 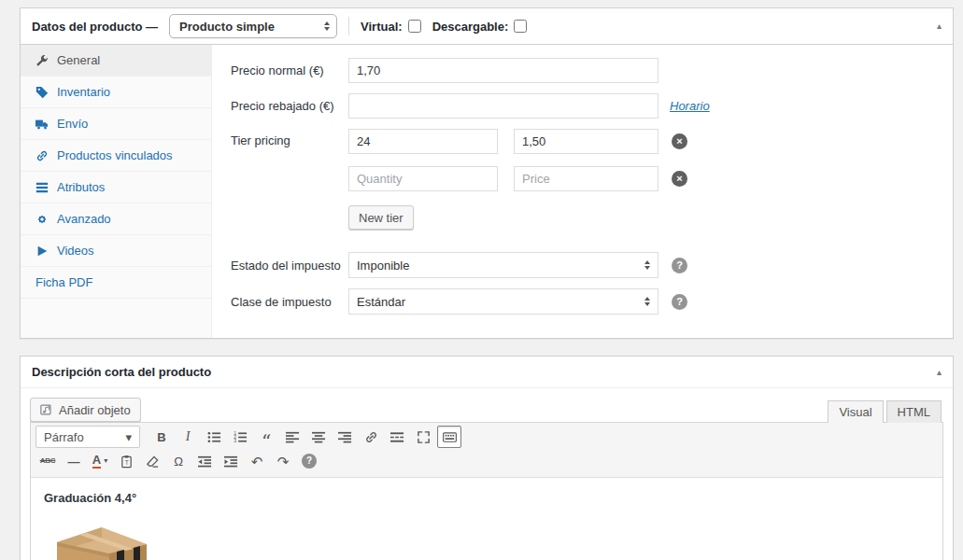 I want to click on keyboard-shortcuts-button: ?, so click(x=309, y=461).